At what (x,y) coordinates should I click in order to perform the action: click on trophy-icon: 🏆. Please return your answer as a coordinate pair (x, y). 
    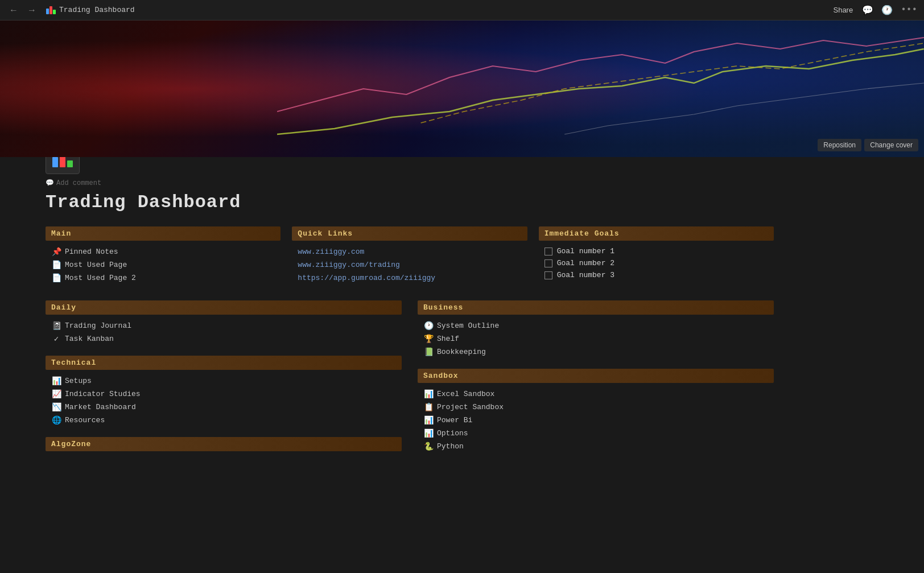
    Looking at the image, I should click on (428, 339).